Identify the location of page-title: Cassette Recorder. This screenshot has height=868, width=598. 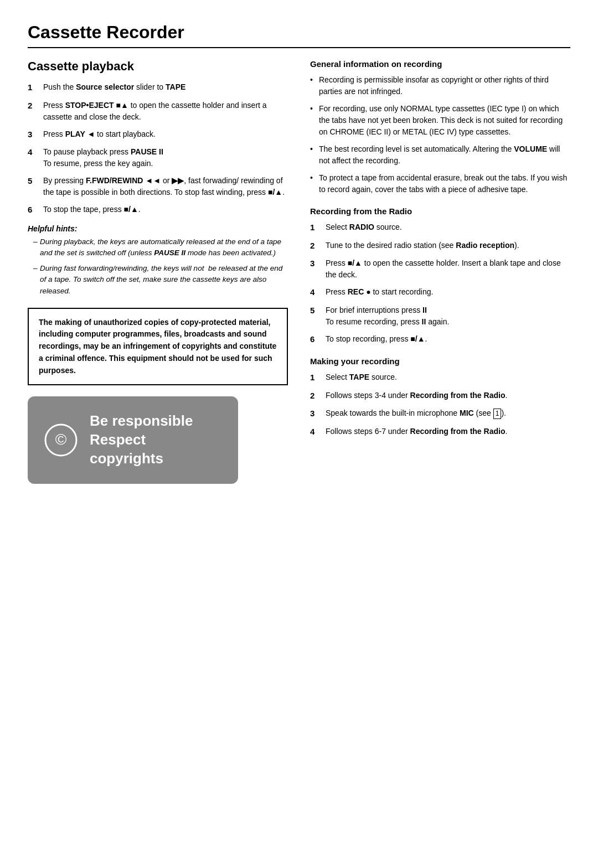
(299, 35).